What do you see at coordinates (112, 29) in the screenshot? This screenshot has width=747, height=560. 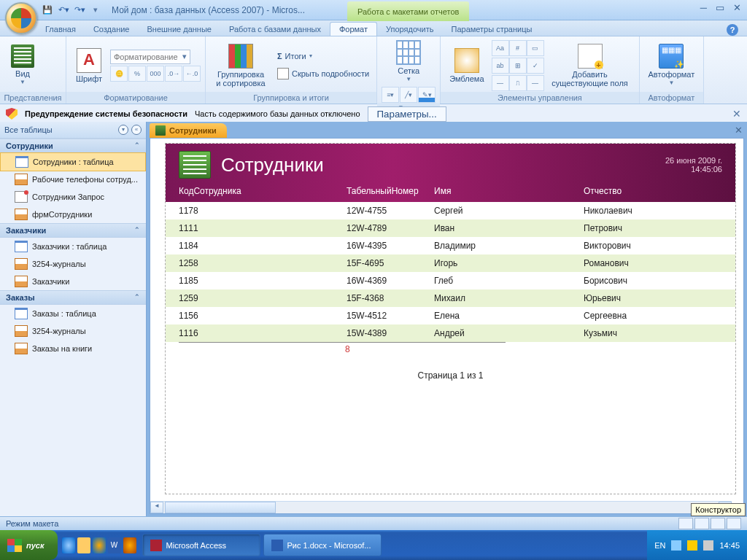 I see `ribbon-tab: Создание` at bounding box center [112, 29].